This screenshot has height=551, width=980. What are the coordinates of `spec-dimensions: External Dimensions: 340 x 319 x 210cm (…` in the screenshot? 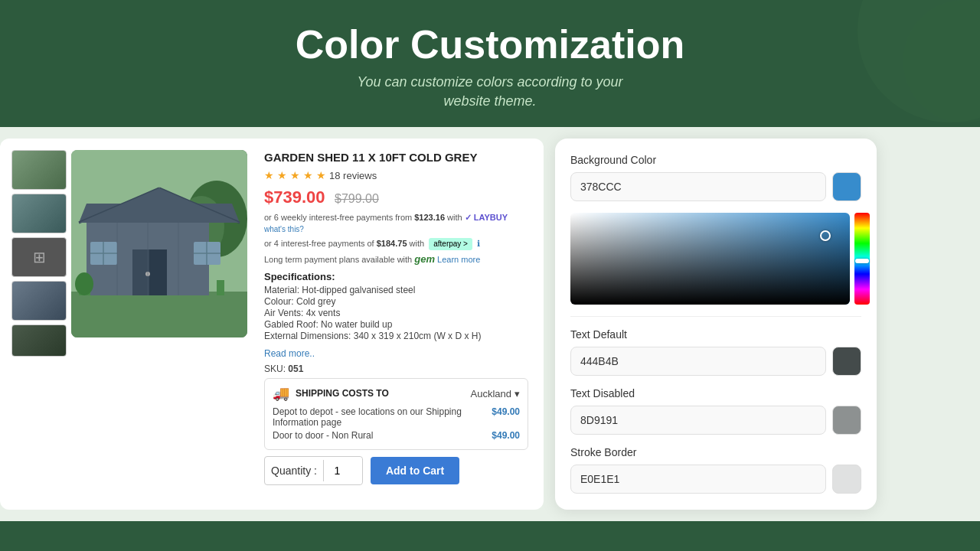 It's located at (397, 336).